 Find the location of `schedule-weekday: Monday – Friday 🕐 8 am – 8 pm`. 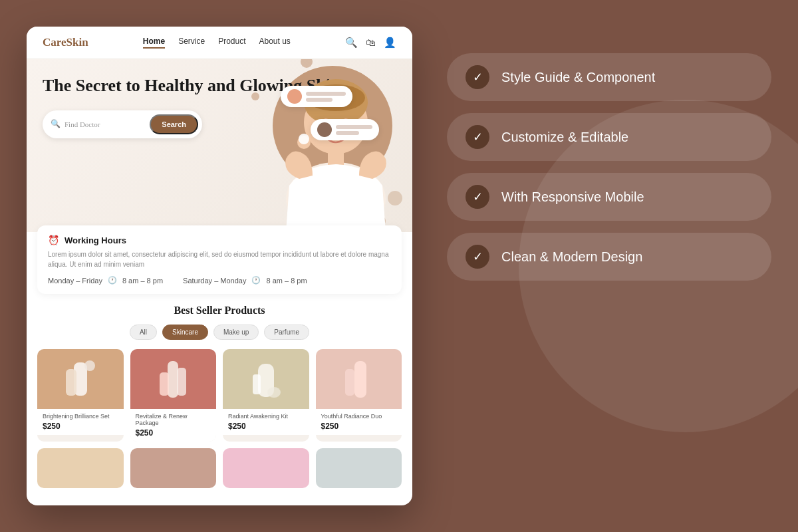

schedule-weekday: Monday – Friday 🕐 8 am – 8 pm is located at coordinates (105, 281).